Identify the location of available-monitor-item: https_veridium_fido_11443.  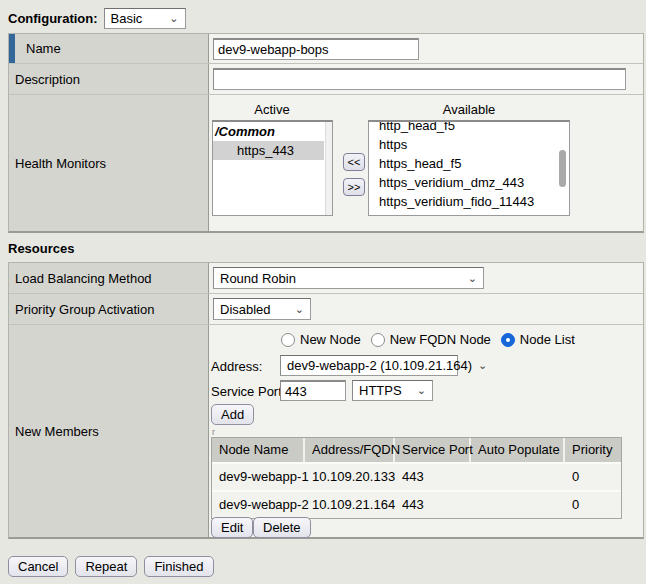
(469, 202).